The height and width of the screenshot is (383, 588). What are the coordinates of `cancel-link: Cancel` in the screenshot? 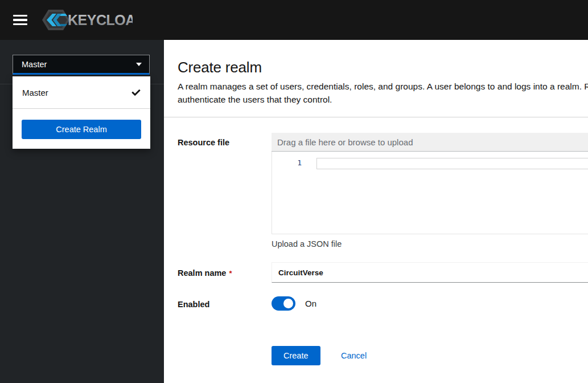 It's located at (354, 356).